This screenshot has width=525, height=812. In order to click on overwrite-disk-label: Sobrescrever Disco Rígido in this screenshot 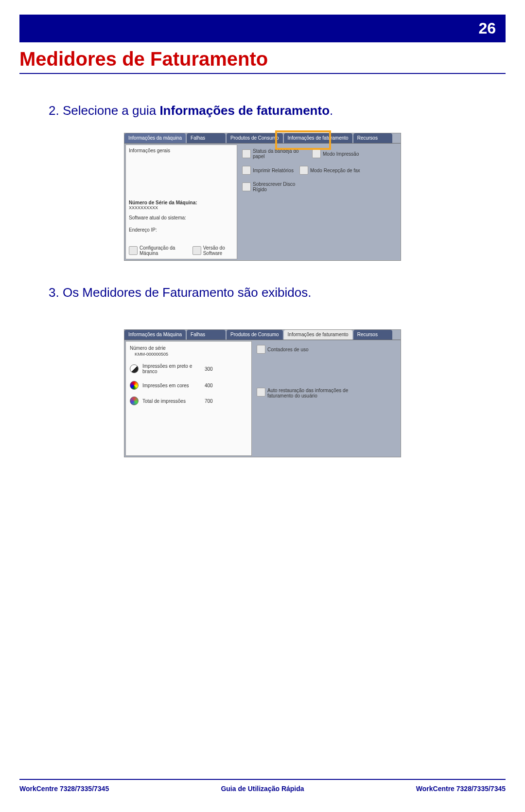, I will do `click(280, 187)`.